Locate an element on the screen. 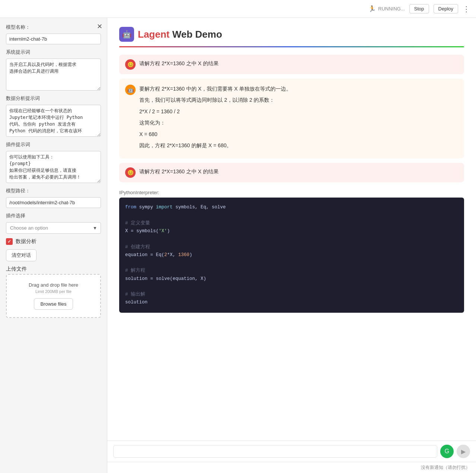  upload-limit-text: Limit 200MB per file is located at coordinates (54, 291).